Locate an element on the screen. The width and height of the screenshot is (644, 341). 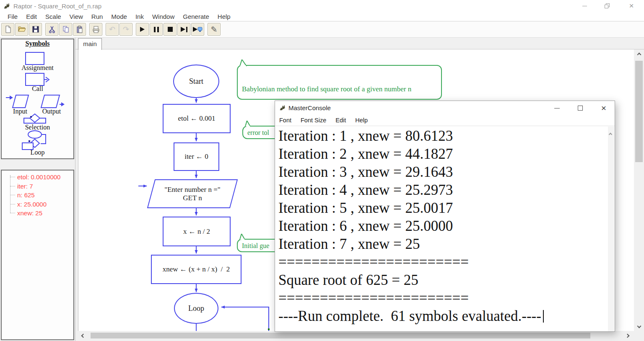
variable-list: etol: 0.0010000 iter: 7 n: 625 x: 25.000… is located at coordinates (35, 195).